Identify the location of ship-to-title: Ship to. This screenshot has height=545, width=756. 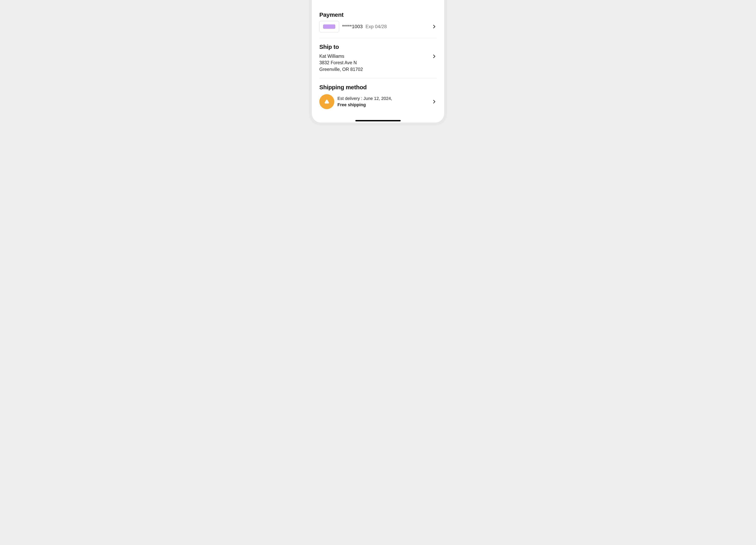
(378, 47).